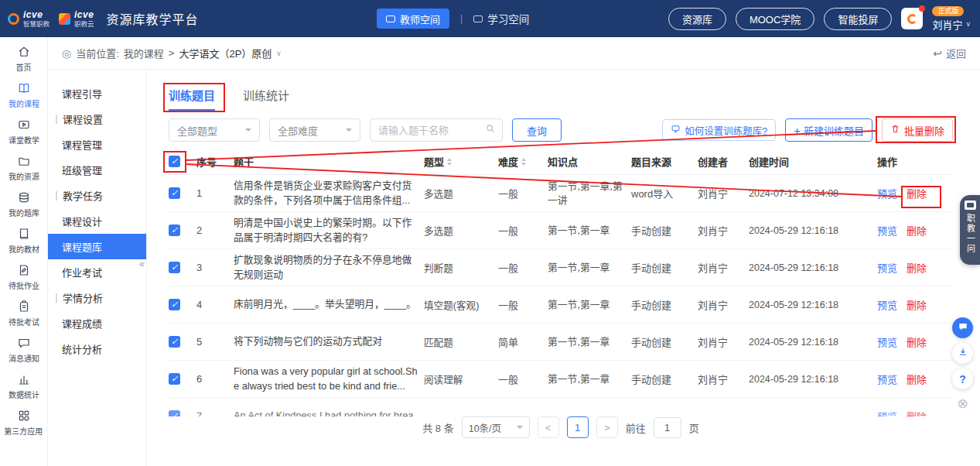 This screenshot has width=980, height=466. I want to click on difficulty-filter: 全部难度, so click(315, 130).